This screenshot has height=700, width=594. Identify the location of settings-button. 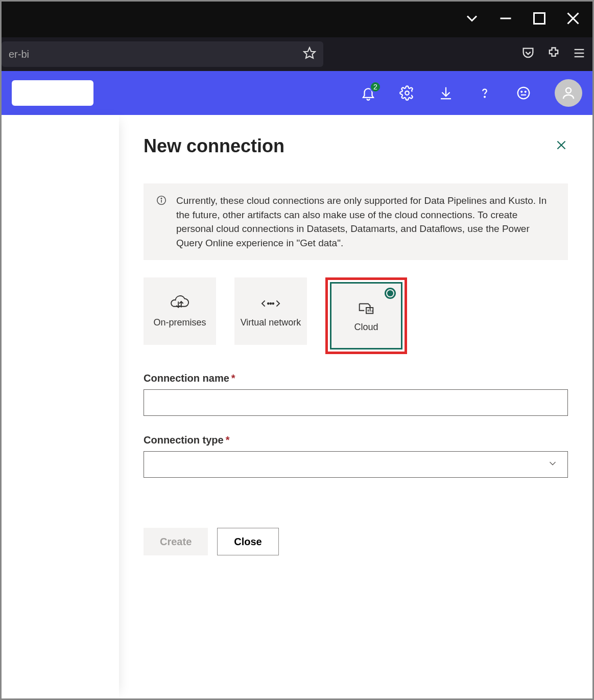
(407, 93).